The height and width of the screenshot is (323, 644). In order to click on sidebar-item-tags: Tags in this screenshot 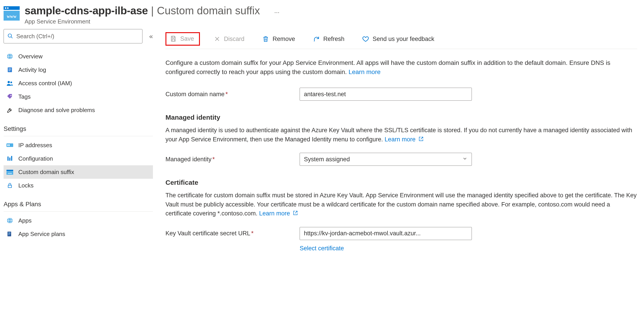, I will do `click(78, 96)`.